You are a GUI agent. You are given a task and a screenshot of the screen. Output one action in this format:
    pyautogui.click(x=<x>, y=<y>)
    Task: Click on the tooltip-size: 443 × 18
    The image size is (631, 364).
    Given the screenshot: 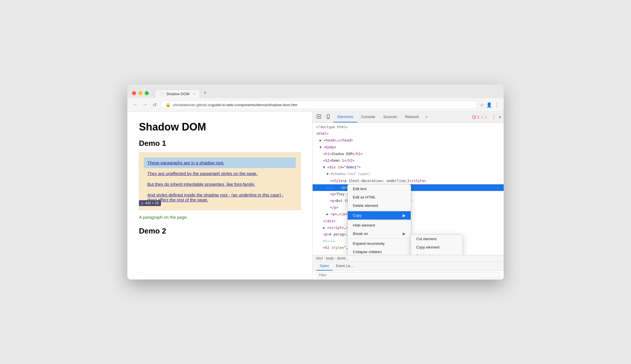 What is the action you would take?
    pyautogui.click(x=152, y=203)
    